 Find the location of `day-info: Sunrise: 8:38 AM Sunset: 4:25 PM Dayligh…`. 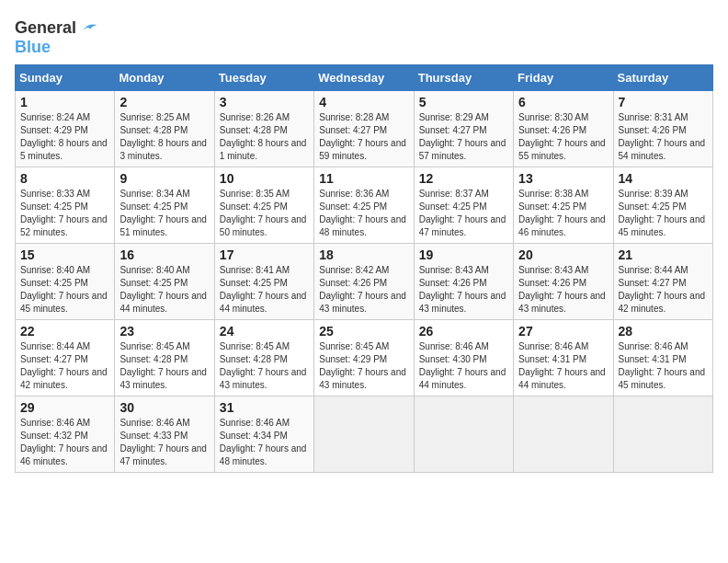

day-info: Sunrise: 8:38 AM Sunset: 4:25 PM Dayligh… is located at coordinates (563, 213).